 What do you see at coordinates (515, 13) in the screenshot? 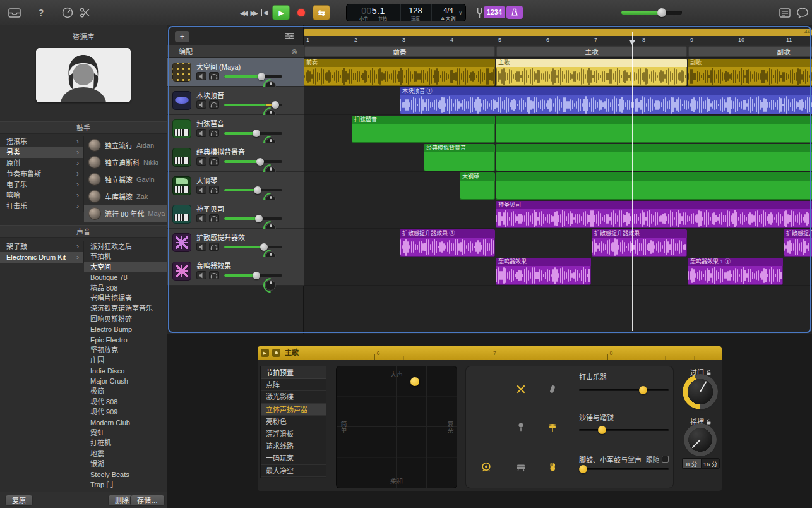
I see `metronome-button` at bounding box center [515, 13].